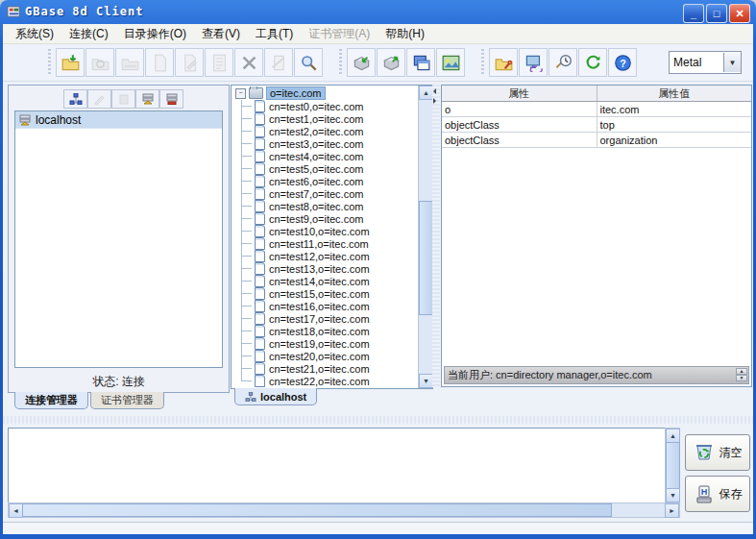 This screenshot has width=756, height=539. I want to click on new-connection-button, so click(75, 99).